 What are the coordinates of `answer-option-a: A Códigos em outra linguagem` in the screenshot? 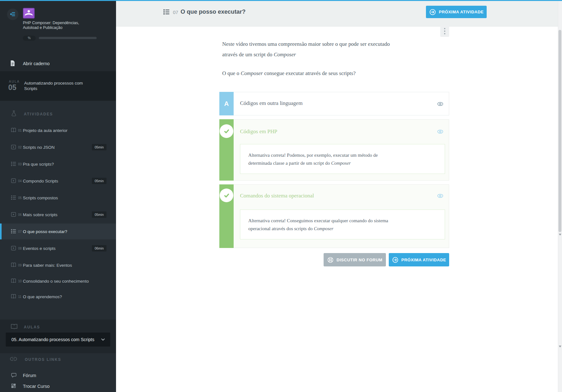 It's located at (334, 104).